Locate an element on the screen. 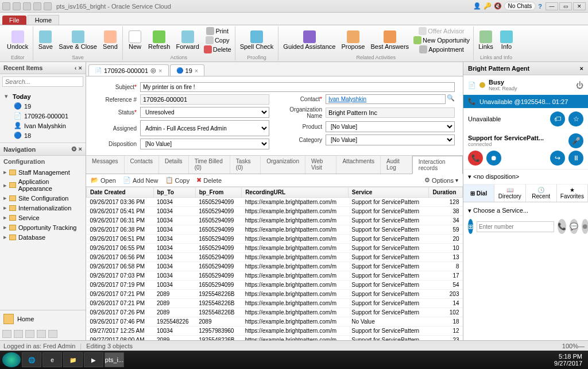 This screenshot has width=588, height=369. active-call-bar: 📞Unavailable @1925548... 01:27 is located at coordinates (526, 101).